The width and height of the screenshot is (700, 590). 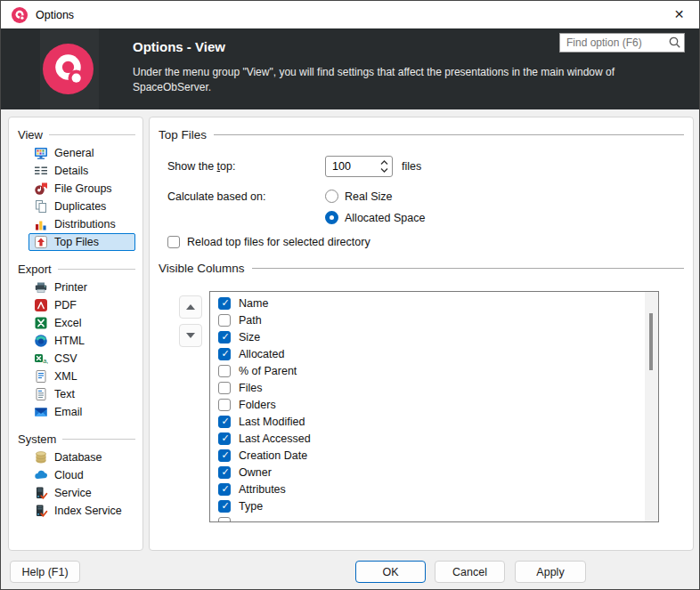 What do you see at coordinates (82, 189) in the screenshot?
I see `sidebar-item-file-groups: File Groups` at bounding box center [82, 189].